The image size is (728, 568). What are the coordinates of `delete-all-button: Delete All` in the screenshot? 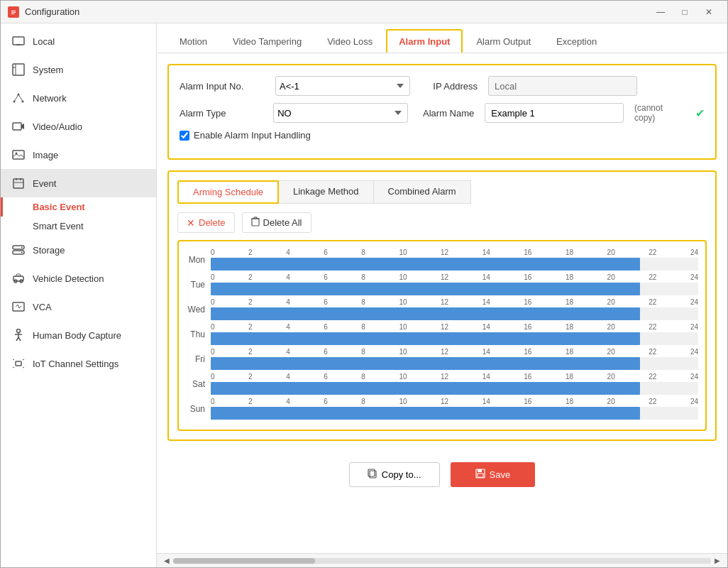 It's located at (277, 223).